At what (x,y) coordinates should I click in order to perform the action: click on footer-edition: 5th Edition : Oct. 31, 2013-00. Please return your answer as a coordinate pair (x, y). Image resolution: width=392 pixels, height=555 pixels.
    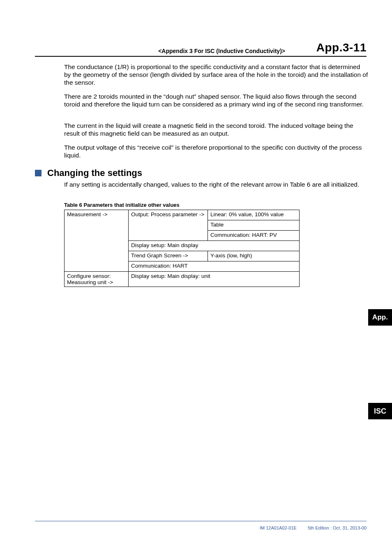
    Looking at the image, I should click on (337, 528).